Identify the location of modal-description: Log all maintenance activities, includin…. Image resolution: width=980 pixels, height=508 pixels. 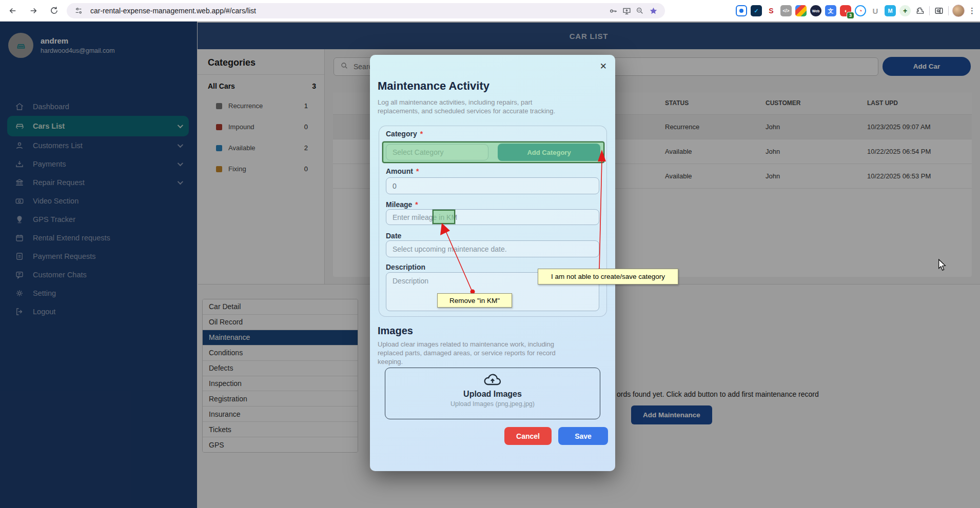
(467, 107).